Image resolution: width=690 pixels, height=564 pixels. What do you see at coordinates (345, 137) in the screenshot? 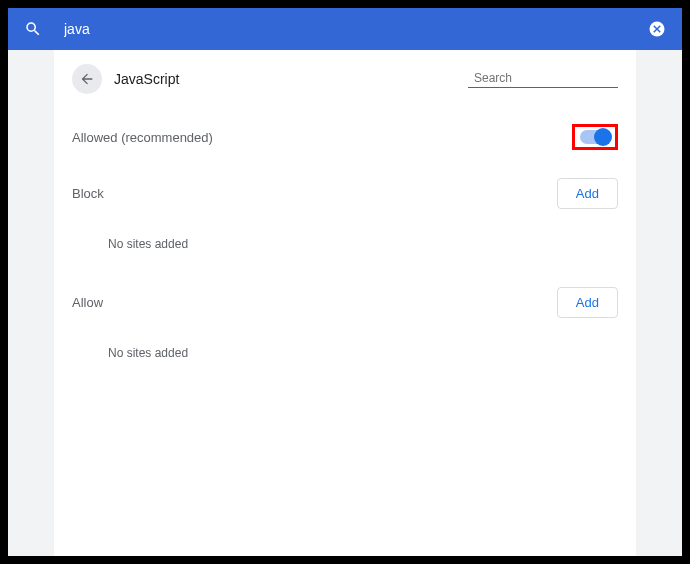
I see `allowed-row: Allowed (recommended)` at bounding box center [345, 137].